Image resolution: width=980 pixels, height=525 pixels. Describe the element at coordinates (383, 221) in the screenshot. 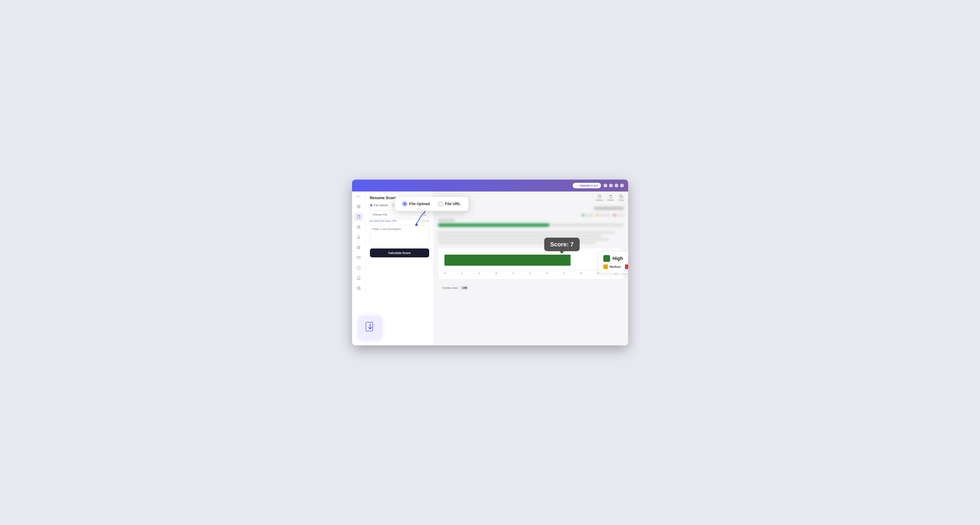

I see `accepted-types: Accepted File Types: PDF` at that location.